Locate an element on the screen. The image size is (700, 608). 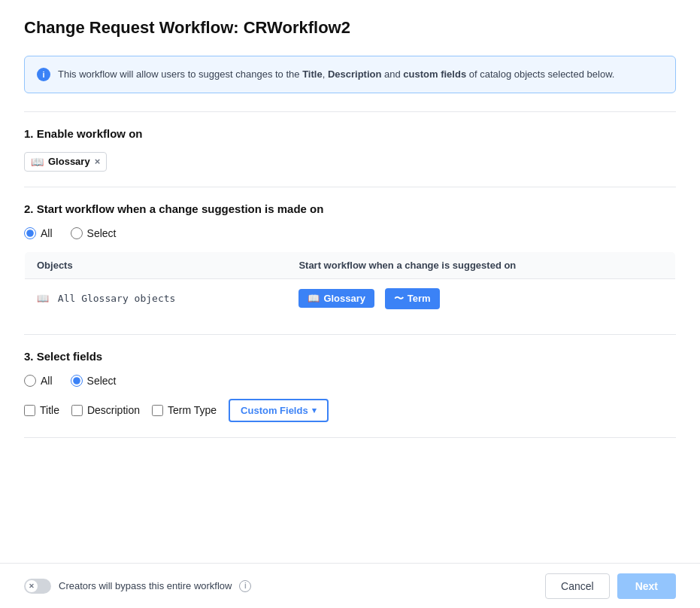
fields-radio-all-input is located at coordinates (30, 381).